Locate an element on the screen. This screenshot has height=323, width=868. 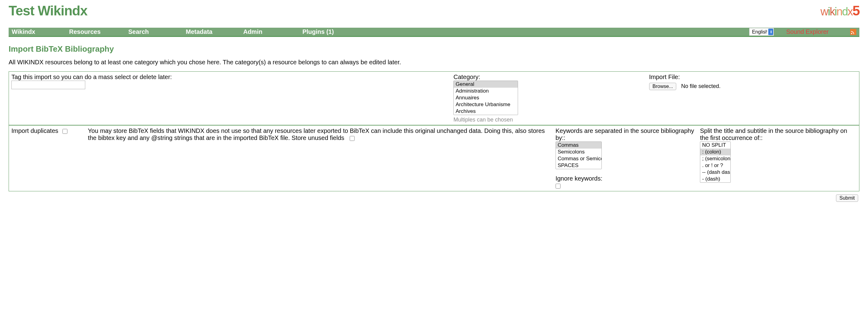
menu-admin: Admin is located at coordinates (247, 32).